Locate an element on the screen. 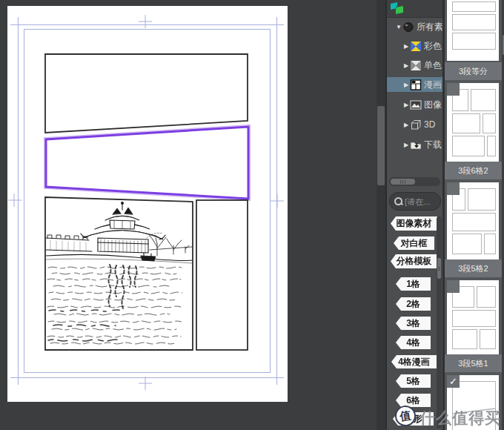 This screenshot has height=430, width=504. expand-open-icon: ▼ is located at coordinates (399, 27).